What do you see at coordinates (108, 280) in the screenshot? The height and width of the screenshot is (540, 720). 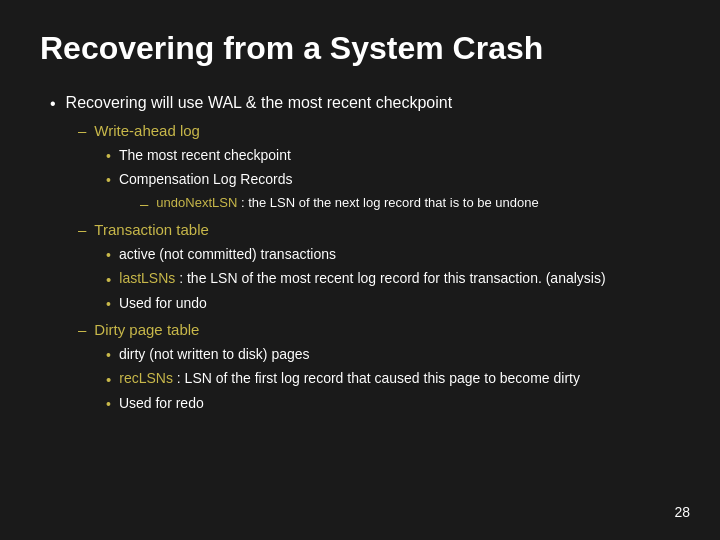 I see `sub-marker-txn-2: •` at bounding box center [108, 280].